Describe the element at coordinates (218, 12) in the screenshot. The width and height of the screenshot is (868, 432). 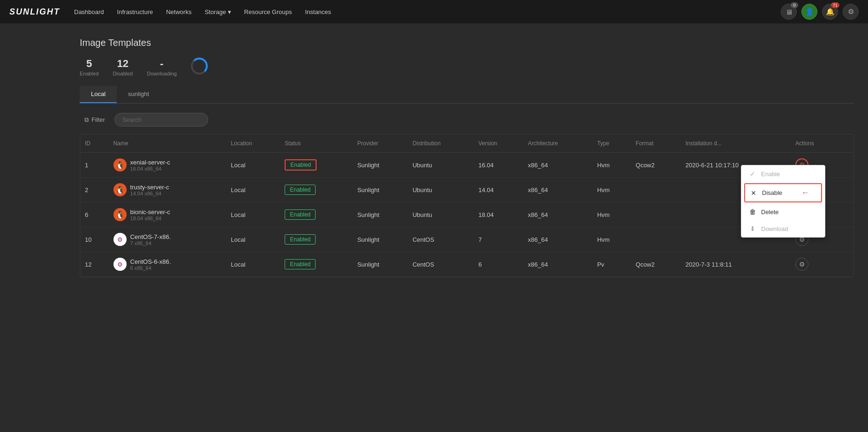
I see `nav-storage: Storage ▾` at that location.